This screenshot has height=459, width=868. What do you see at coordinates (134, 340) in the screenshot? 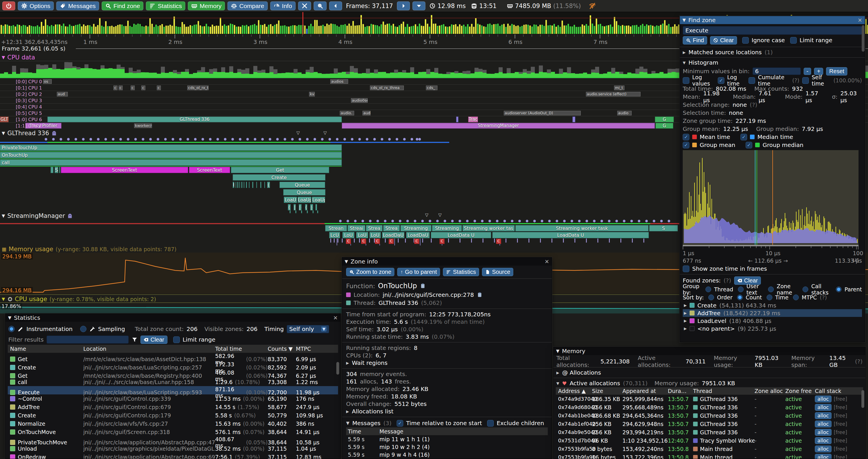
I see `funnel-icon` at bounding box center [134, 340].